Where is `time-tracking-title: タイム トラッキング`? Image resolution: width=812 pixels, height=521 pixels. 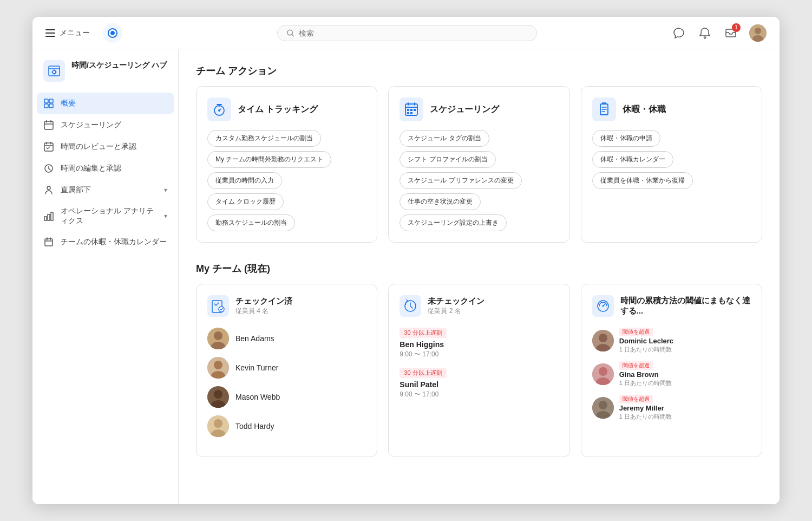 time-tracking-title: タイム トラッキング is located at coordinates (278, 109).